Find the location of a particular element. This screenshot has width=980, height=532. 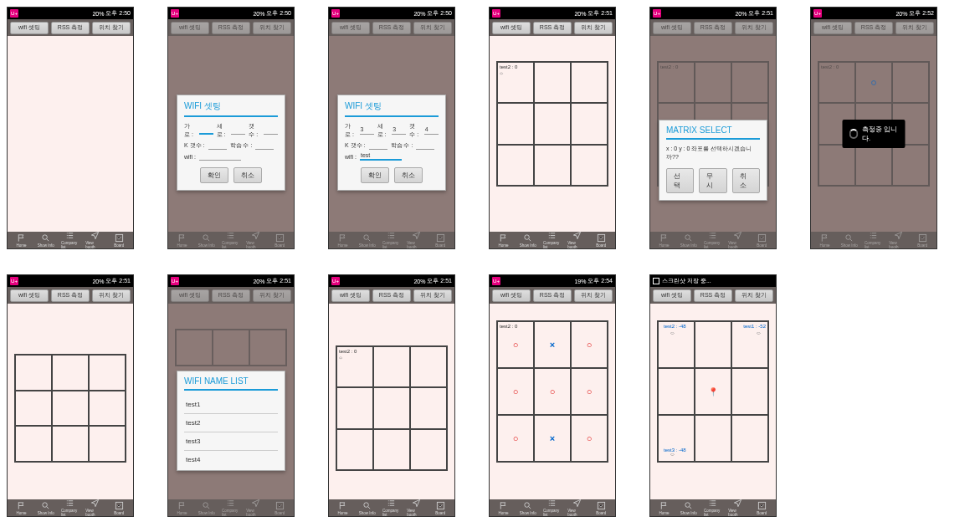

select-button: 선택 is located at coordinates (680, 181).